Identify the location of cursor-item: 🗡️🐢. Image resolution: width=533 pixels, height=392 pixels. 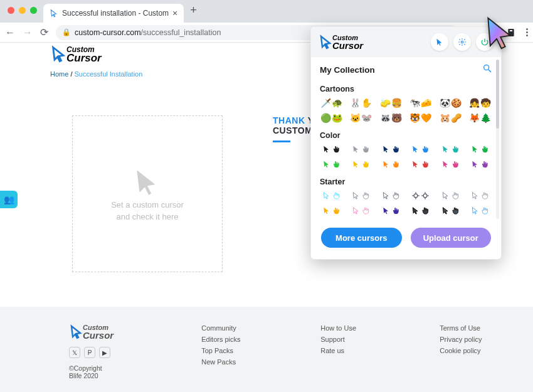
(331, 103).